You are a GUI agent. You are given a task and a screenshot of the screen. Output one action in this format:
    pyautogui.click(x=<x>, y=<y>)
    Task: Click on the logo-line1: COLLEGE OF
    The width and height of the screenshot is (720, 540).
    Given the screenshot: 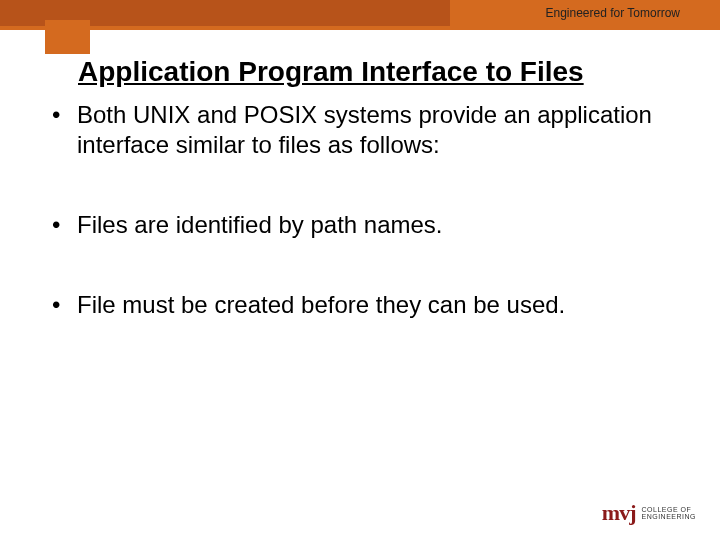 What is the action you would take?
    pyautogui.click(x=666, y=510)
    